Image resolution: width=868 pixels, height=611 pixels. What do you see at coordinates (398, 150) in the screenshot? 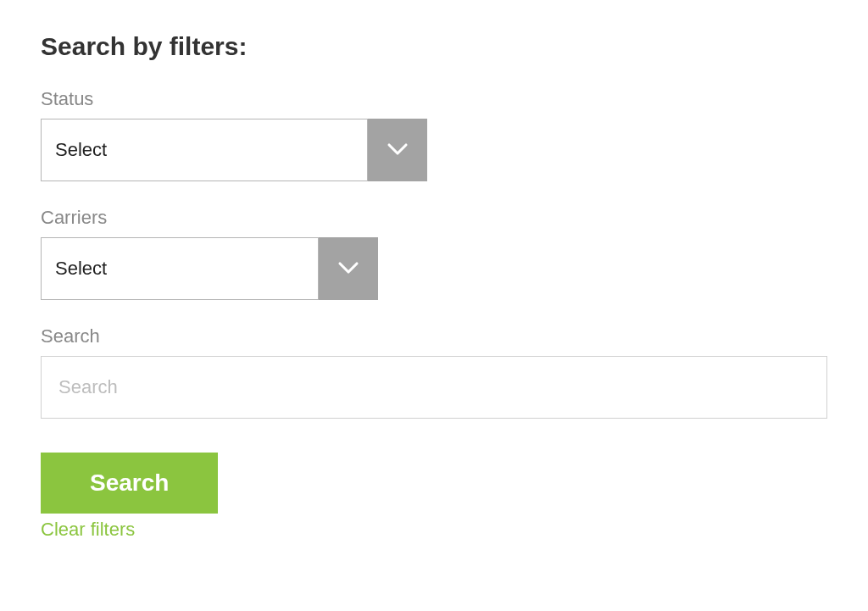
I see `status-select-toggle` at bounding box center [398, 150].